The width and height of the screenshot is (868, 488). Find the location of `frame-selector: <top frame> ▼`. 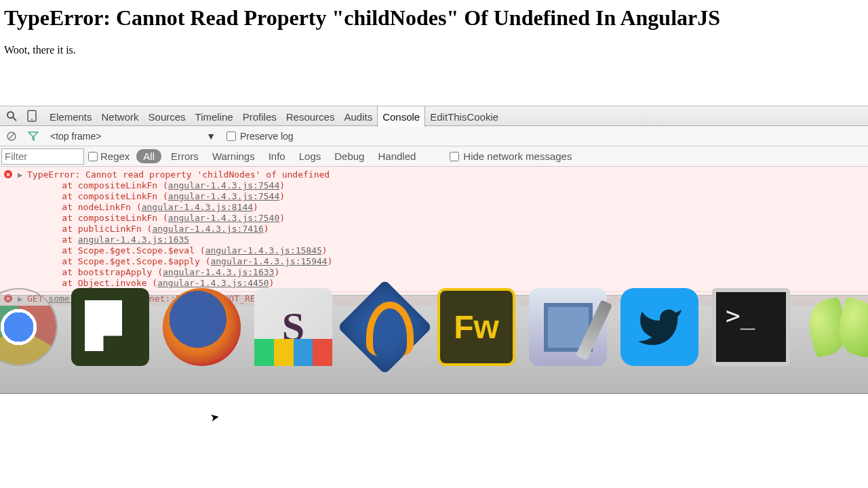

frame-selector: <top frame> ▼ is located at coordinates (135, 136).